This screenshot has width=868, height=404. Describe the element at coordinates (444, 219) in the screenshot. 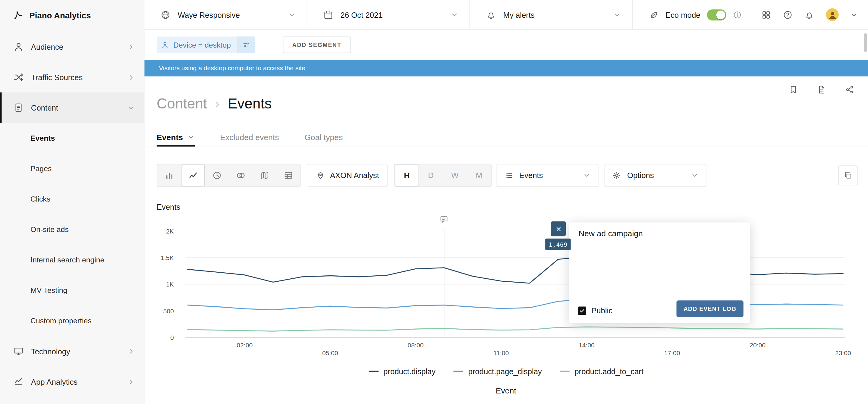

I see `annotation-comment-icon` at that location.